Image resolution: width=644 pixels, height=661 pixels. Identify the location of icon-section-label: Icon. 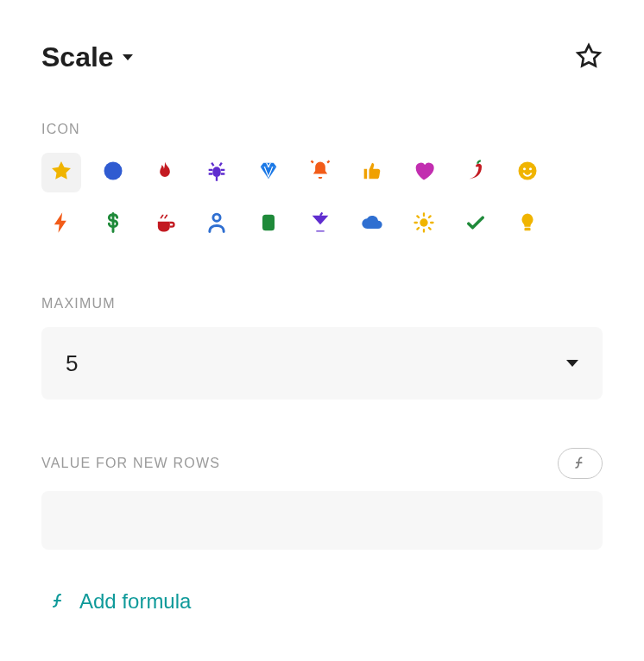
(322, 129).